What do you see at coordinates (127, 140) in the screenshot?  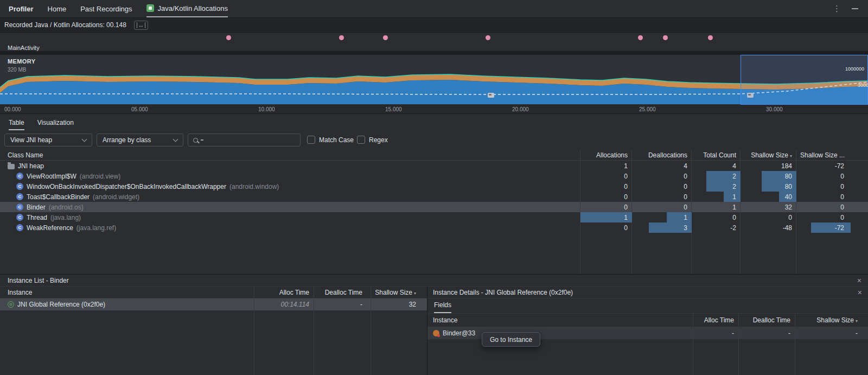 I see `arrange-select-value: Arrange by class` at bounding box center [127, 140].